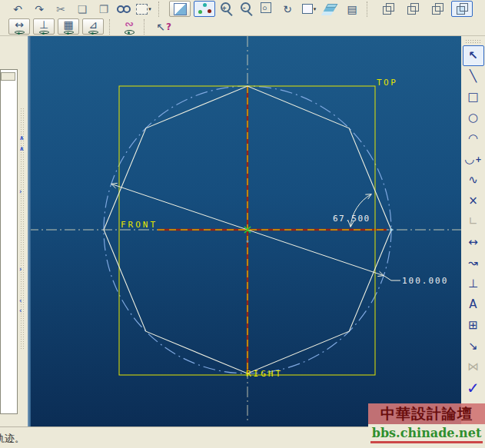  Describe the element at coordinates (14, 231) in the screenshot. I see `left-panel: ∧∧››‹‹` at that location.